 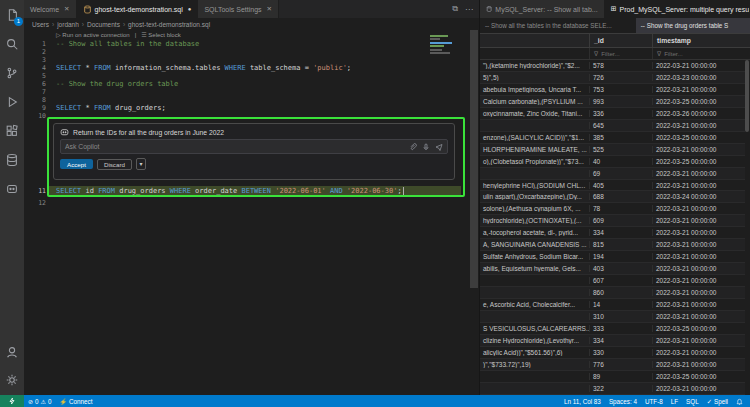 I want to click on result-row: S VESICULOSUS,CALCAREARRS...3332022-03-2…, so click(x=612, y=329).